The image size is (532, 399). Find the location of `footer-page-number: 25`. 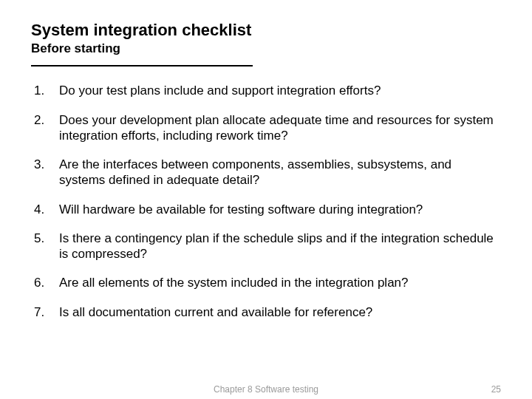

footer-page-number: 25 is located at coordinates (497, 389).